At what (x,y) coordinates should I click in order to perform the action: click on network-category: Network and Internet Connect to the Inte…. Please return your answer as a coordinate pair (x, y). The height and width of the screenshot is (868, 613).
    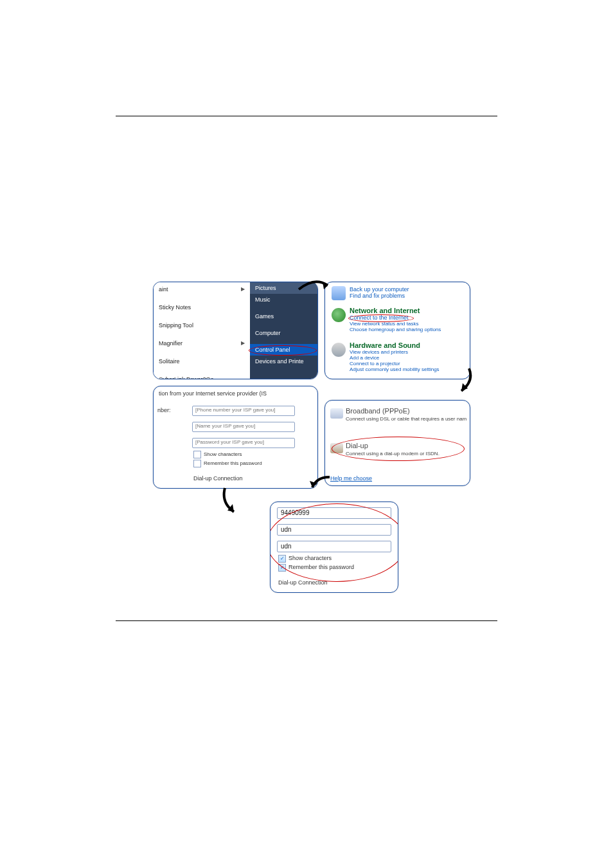
    Looking at the image, I should click on (395, 320).